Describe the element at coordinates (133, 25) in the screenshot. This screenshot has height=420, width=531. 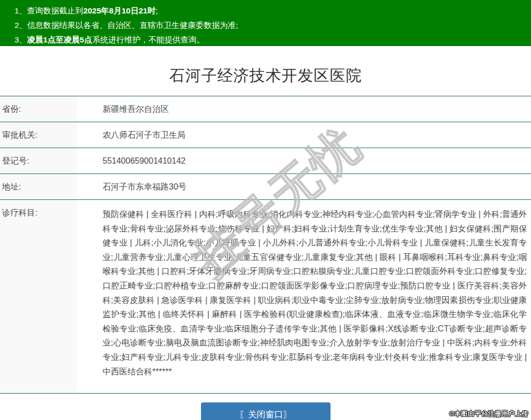
I see `notice-2-text: 信息数据结果以各省、自治区、直辖市卫生健康委数据为准;` at that location.